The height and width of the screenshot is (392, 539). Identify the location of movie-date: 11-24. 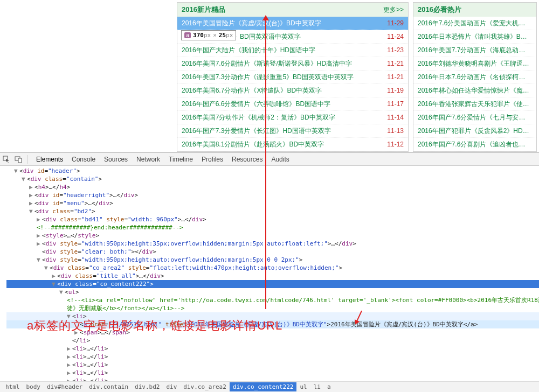
(396, 37).